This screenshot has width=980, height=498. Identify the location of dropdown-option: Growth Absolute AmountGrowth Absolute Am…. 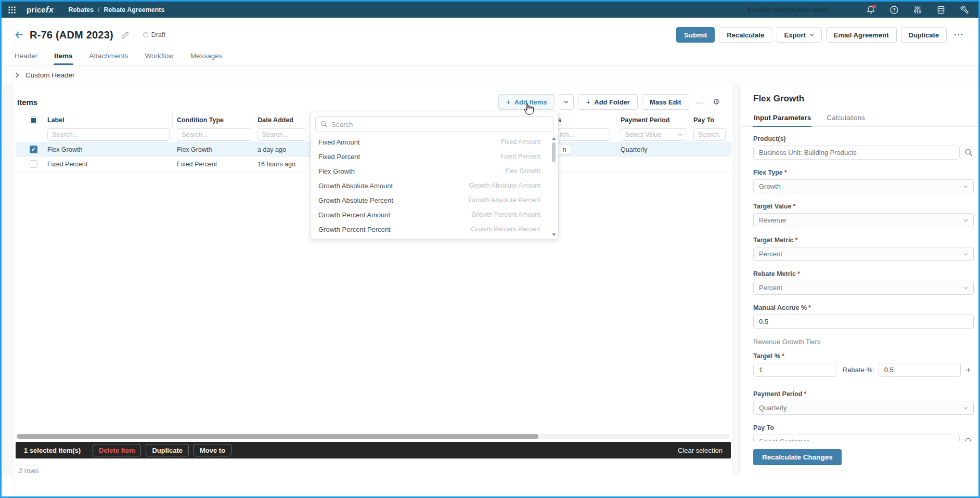
(435, 186).